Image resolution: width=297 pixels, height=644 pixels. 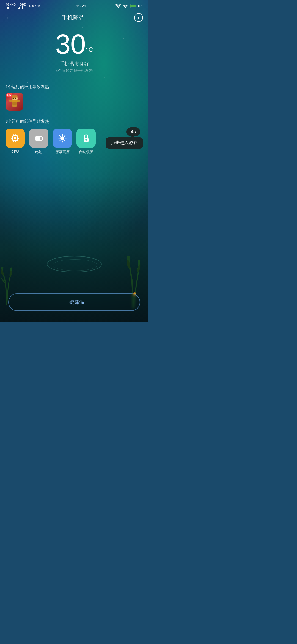 What do you see at coordinates (86, 138) in the screenshot?
I see `lock-icon-box` at bounding box center [86, 138].